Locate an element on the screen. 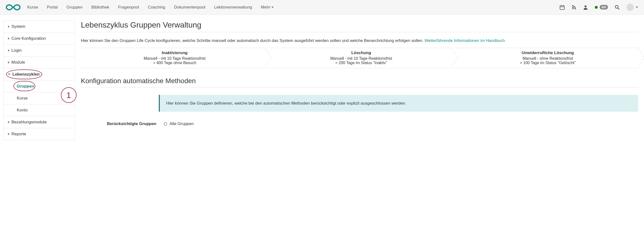  sidebar-label: Gruppen is located at coordinates (26, 86).